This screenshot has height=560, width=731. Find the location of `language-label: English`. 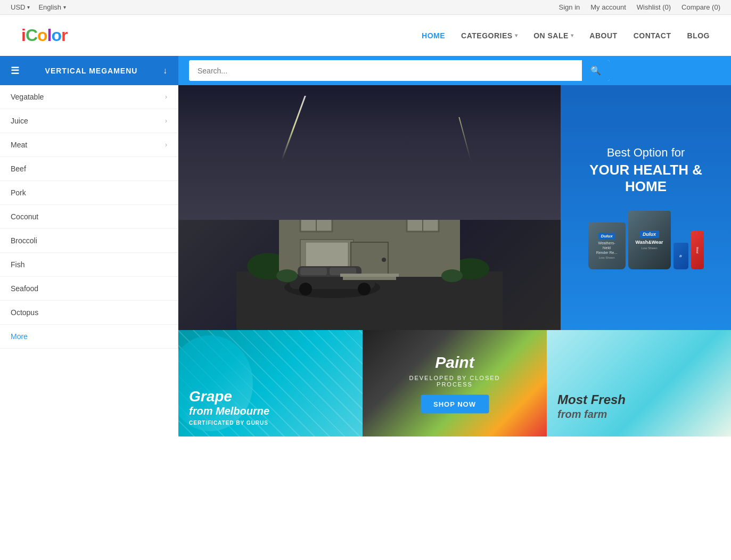

language-label: English is located at coordinates (50, 7).